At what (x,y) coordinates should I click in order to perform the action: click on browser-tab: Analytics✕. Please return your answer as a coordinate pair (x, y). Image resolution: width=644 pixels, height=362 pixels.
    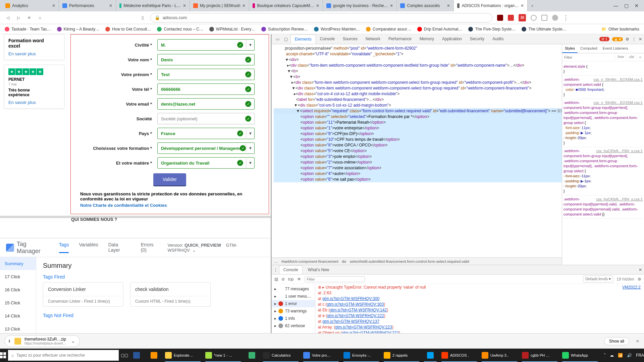
    Looking at the image, I should click on (31, 6).